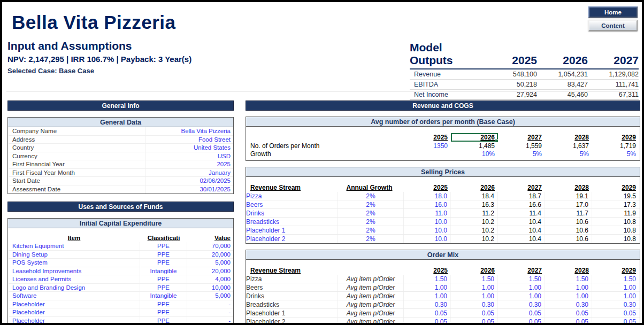 This screenshot has height=325, width=644. Describe the element at coordinates (77, 140) in the screenshot. I see `row-label: Address` at that location.